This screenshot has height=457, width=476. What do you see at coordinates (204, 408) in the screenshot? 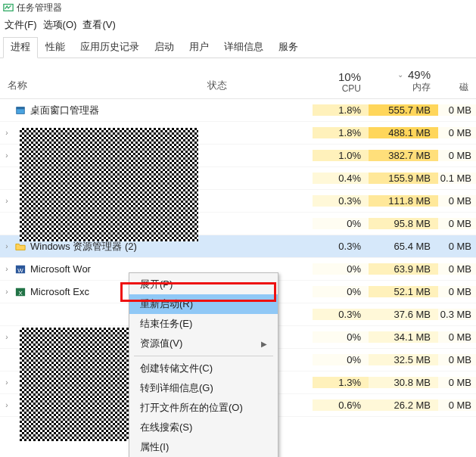
I see `context-menu-item: 打开文件所在的位置(O)` at bounding box center [204, 408].